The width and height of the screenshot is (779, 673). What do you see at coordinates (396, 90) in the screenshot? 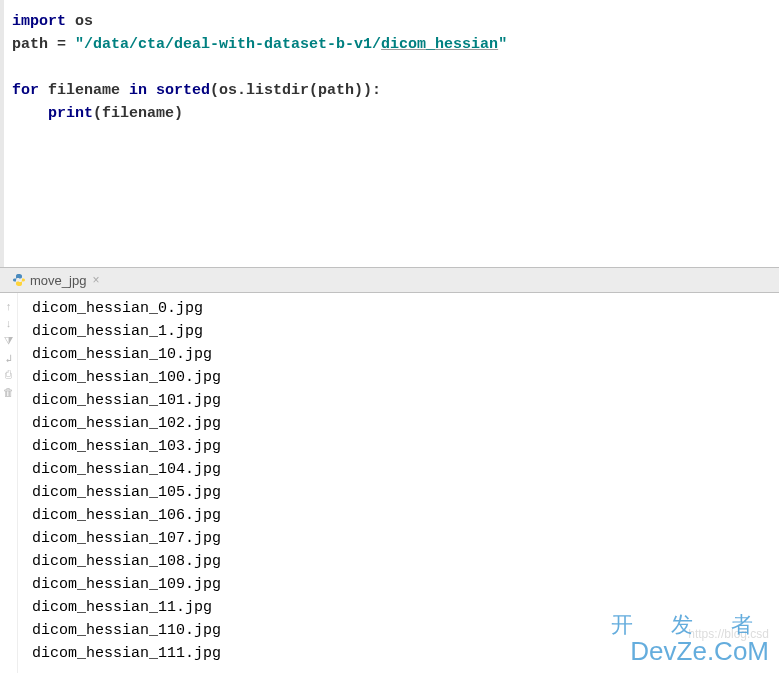
I see `code-line-4: for filename in sorted(os.listdir(path))…` at bounding box center [396, 90].